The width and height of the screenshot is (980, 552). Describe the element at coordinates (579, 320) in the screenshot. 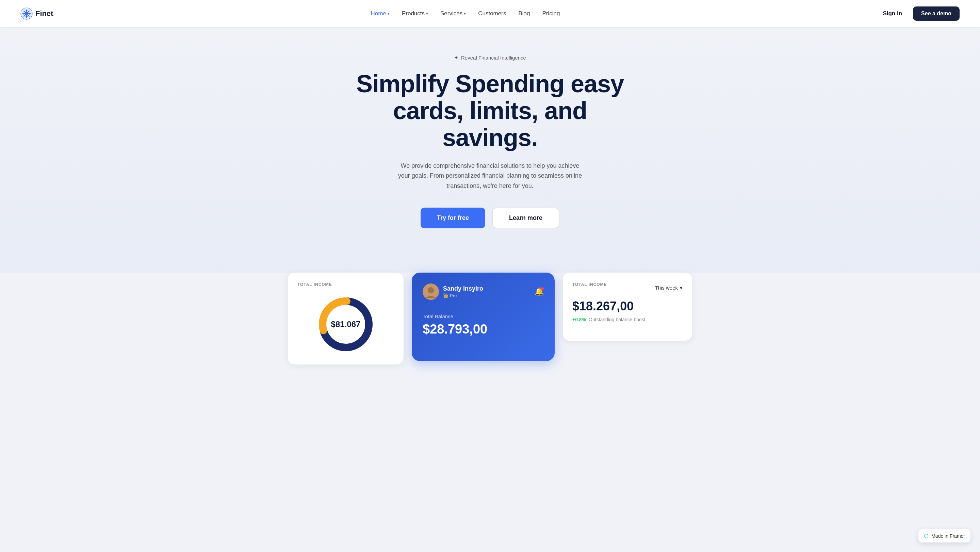

I see `boost-percent: +0.8%` at that location.